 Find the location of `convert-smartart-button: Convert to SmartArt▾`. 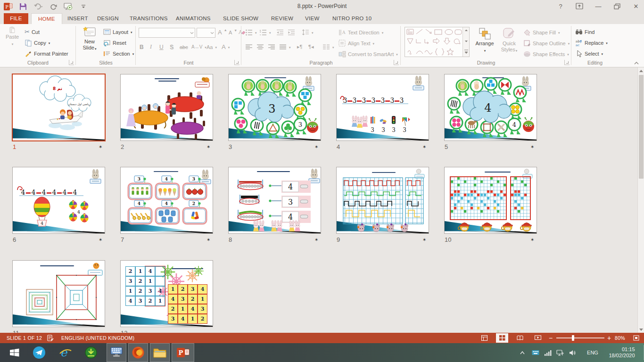

convert-smartart-button: Convert to SmartArt▾ is located at coordinates (368, 54).